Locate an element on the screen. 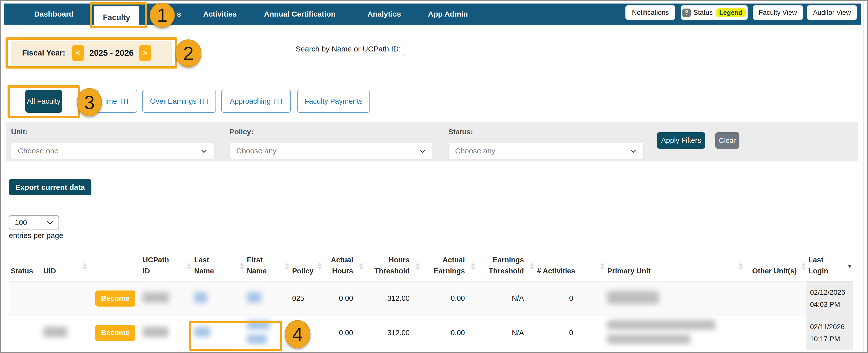  unit-filter-label: Unit: is located at coordinates (20, 132).